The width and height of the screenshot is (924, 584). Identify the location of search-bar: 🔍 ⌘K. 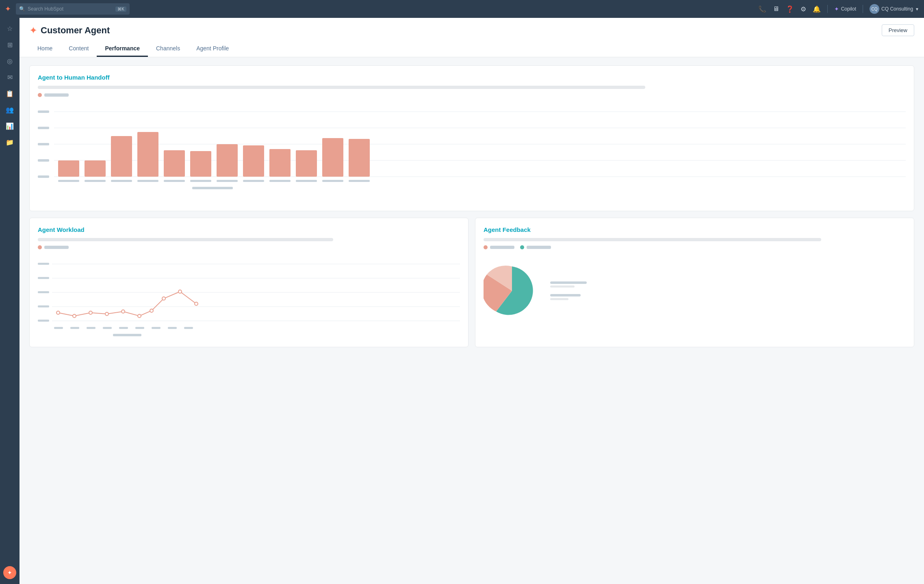
(73, 9).